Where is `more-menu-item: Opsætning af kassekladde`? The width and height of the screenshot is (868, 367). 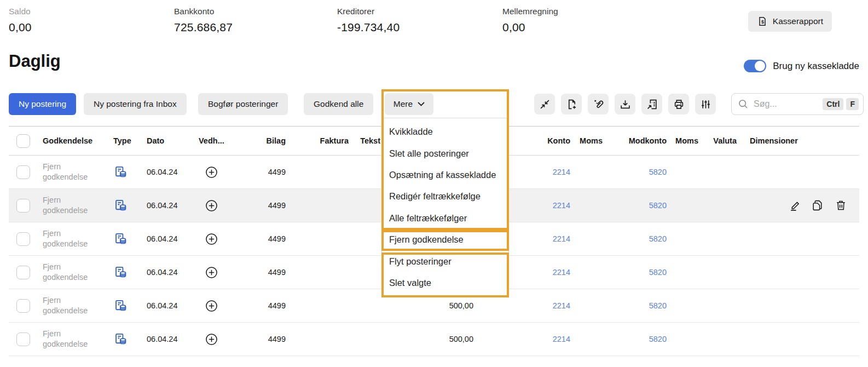 more-menu-item: Opsætning af kassekladde is located at coordinates (445, 175).